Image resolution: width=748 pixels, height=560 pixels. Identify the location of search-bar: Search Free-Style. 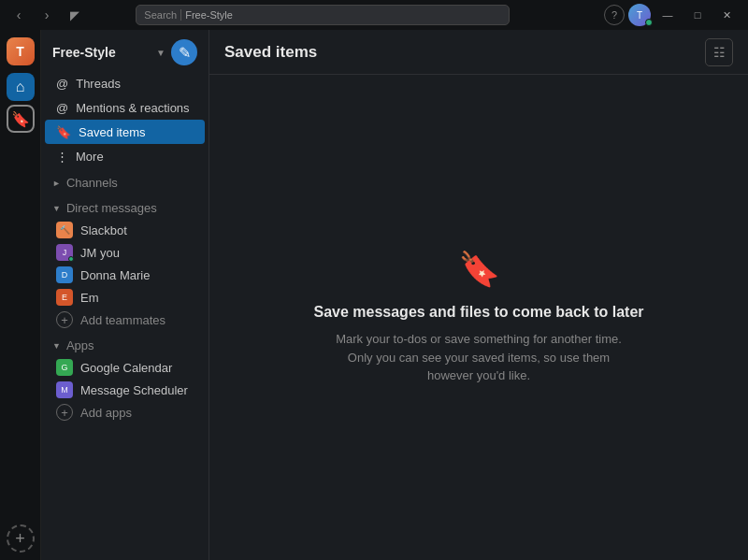
(323, 15).